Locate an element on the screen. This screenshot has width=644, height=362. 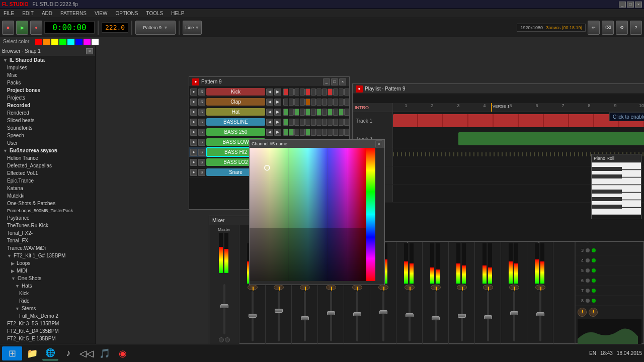
pattern-maximize: □ is located at coordinates (335, 82).